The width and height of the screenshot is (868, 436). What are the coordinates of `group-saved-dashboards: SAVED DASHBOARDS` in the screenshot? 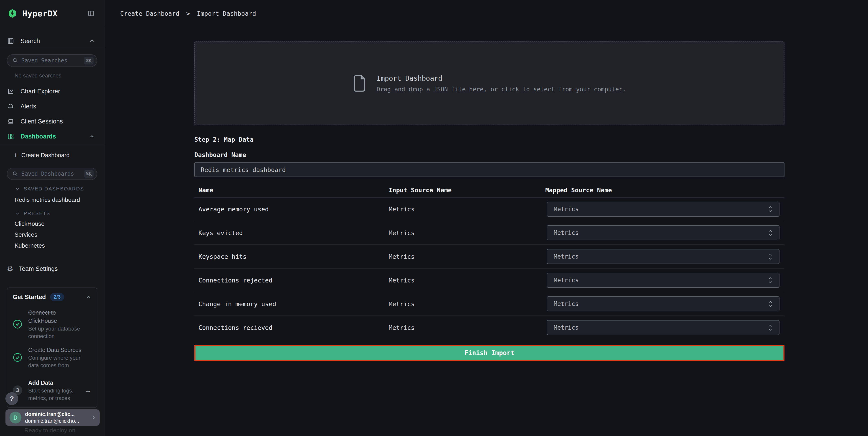 It's located at (52, 189).